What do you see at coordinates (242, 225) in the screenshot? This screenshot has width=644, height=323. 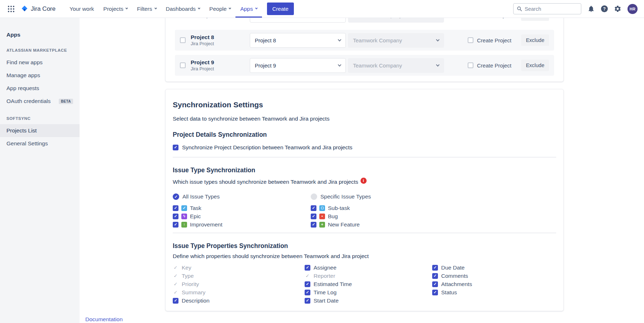 I see `issue-type-improvement: ↑Improvement` at bounding box center [242, 225].